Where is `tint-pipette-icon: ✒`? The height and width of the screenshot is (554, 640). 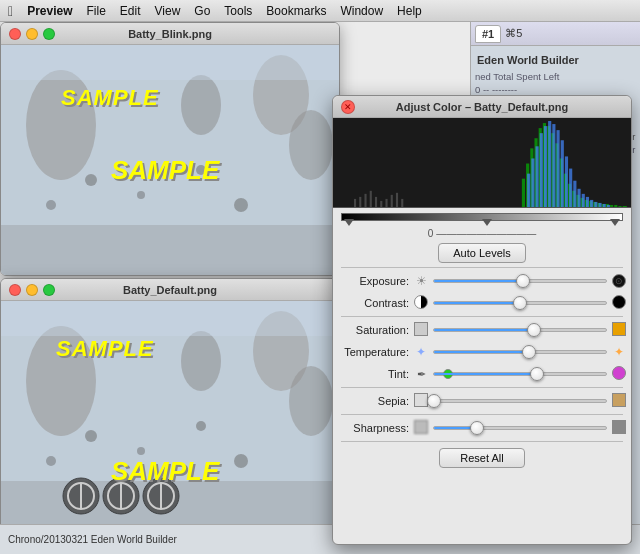
tint-pipette-icon: ✒ is located at coordinates (421, 374).